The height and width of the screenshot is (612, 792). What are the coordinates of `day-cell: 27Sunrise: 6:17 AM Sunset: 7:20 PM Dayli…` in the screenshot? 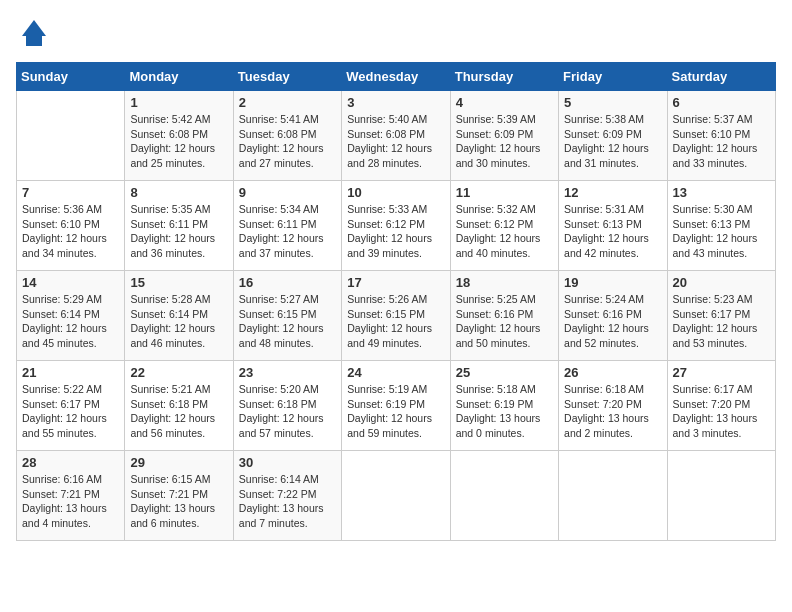 It's located at (721, 406).